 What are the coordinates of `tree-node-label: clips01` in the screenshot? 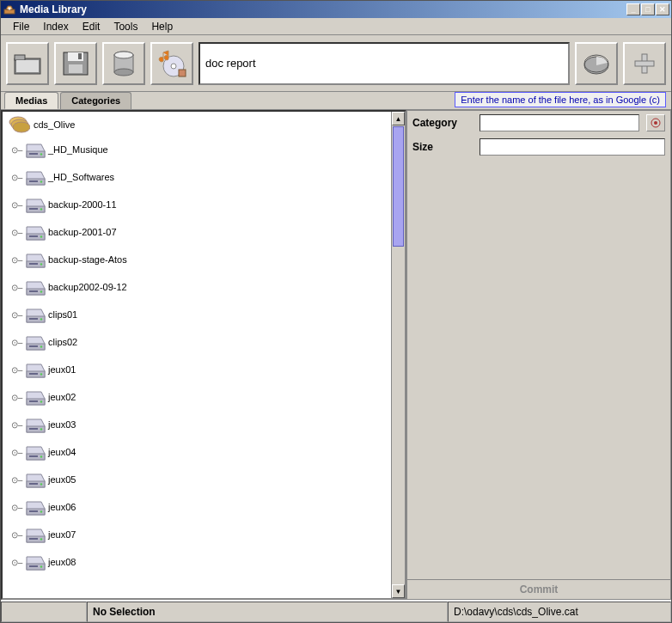 It's located at (63, 315).